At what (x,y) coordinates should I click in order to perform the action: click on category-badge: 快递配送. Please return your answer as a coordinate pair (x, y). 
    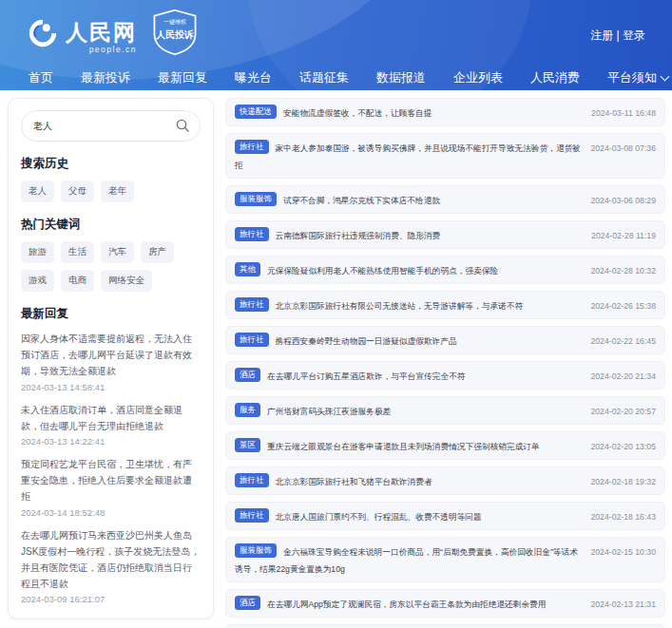
    Looking at the image, I should click on (256, 112).